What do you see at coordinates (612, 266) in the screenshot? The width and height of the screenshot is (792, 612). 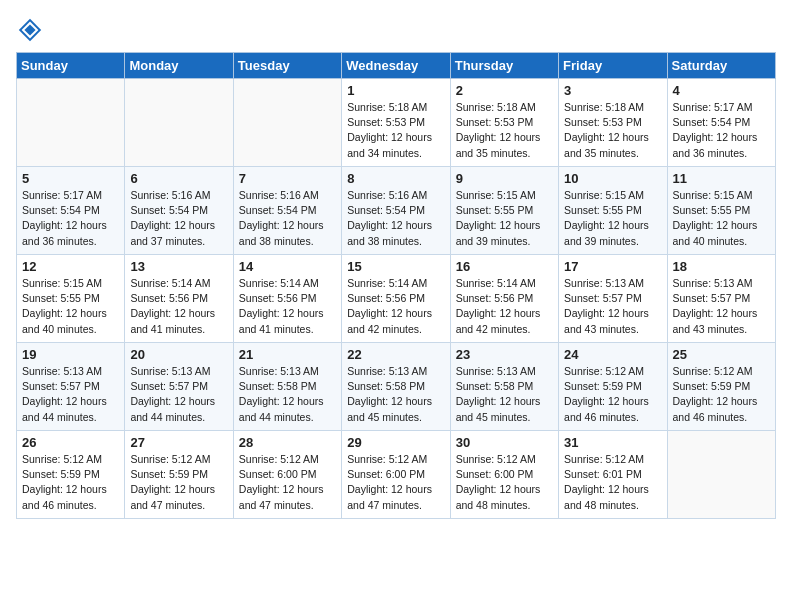 I see `day-number: 17` at bounding box center [612, 266].